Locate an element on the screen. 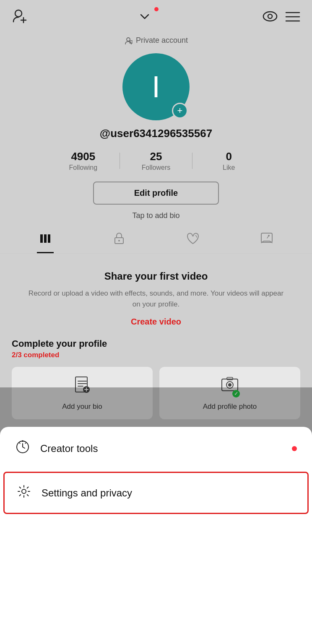  stats-row: 4905 Following 25 Followers 0 Like is located at coordinates (156, 161).